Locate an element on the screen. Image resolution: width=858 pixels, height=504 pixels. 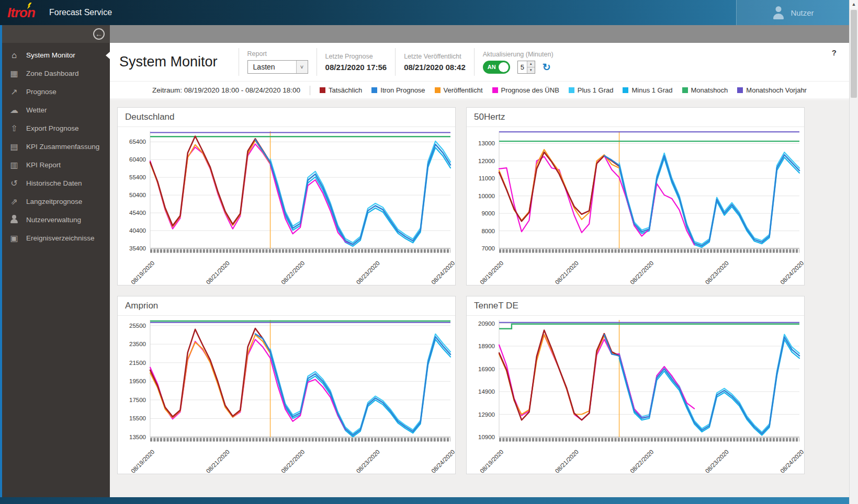
sidebar-item-wetter: ☁Wetter is located at coordinates (55, 110).